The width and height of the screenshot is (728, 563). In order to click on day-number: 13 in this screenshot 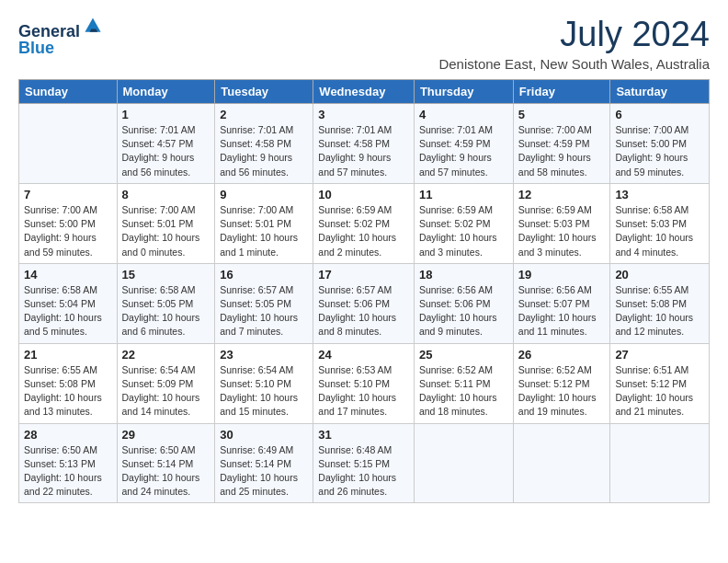, I will do `click(660, 195)`.